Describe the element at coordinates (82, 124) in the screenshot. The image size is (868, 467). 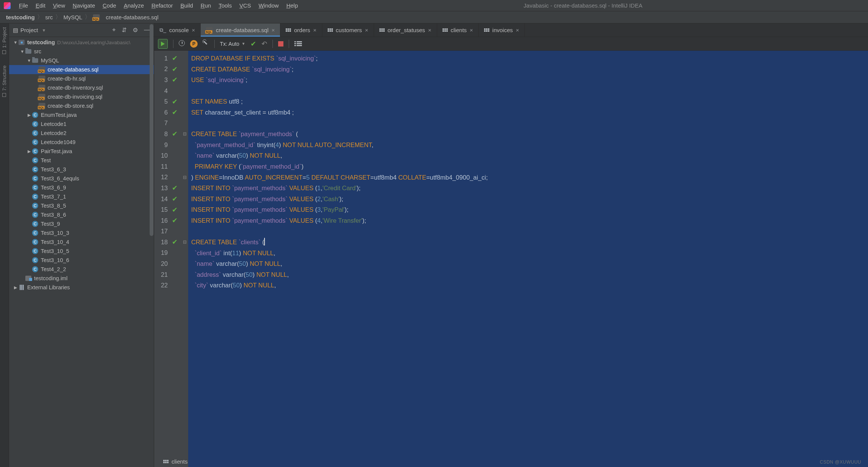
I see `tree-class-Leetcode1: CLeetcode1` at that location.